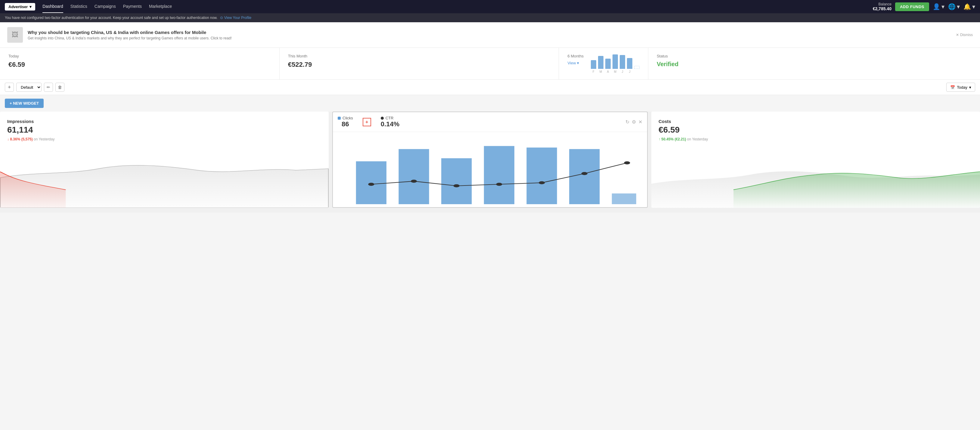  Describe the element at coordinates (816, 160) in the screenshot. I see `costs-widget: Costs €6.59 ↑ 50.45% (€2.21) on Yesterda…` at that location.